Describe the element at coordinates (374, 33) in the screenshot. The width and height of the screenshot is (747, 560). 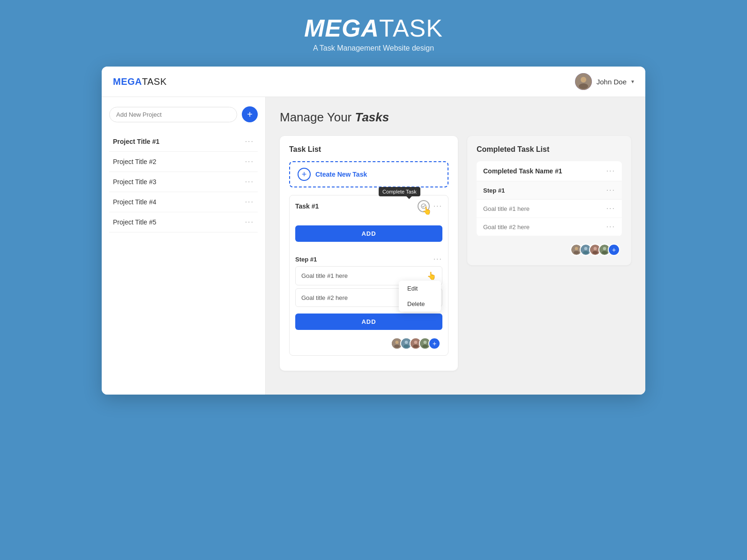
I see `banner: MEGATASK A Task Management Website desig…` at that location.